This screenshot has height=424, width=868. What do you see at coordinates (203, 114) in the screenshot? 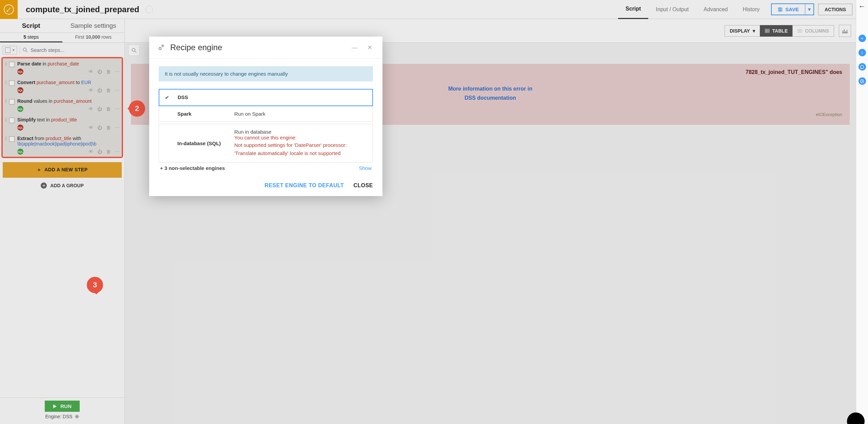
I see `engine-name: Spark` at bounding box center [203, 114].